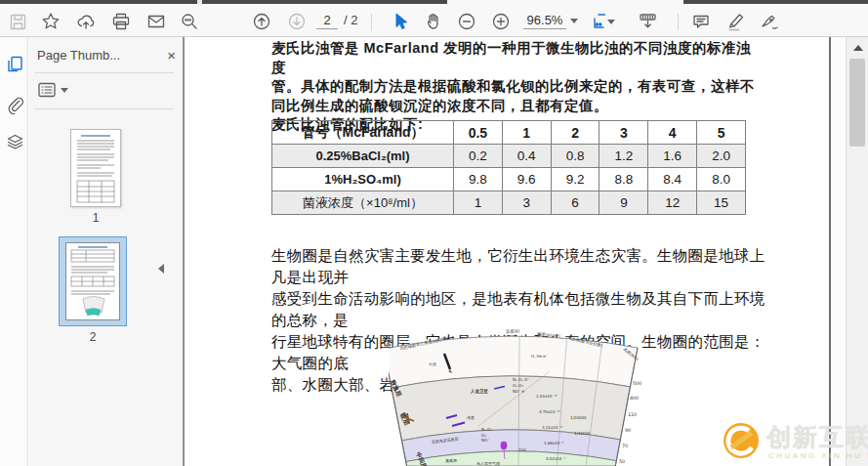 Image resolution: width=868 pixels, height=466 pixels. Describe the element at coordinates (722, 156) in the screenshot. I see `table-cell: 2.0` at that location.